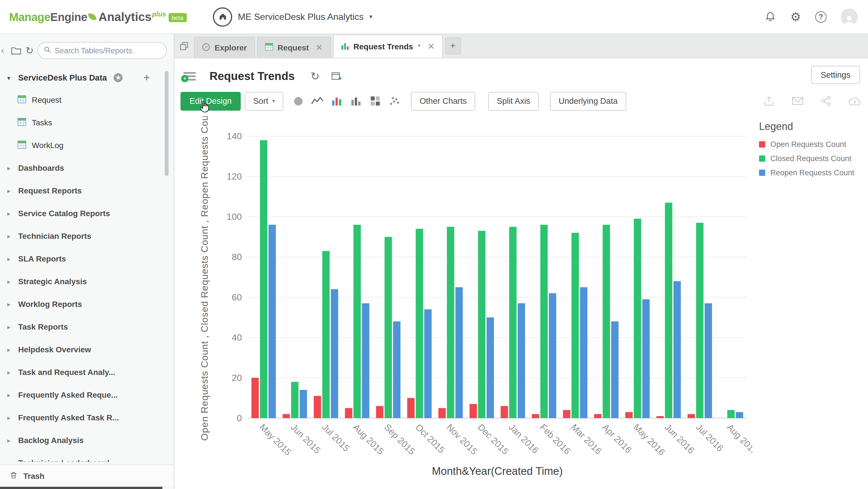 This screenshot has width=868, height=489. Describe the element at coordinates (108, 51) in the screenshot. I see `search-input` at that location.